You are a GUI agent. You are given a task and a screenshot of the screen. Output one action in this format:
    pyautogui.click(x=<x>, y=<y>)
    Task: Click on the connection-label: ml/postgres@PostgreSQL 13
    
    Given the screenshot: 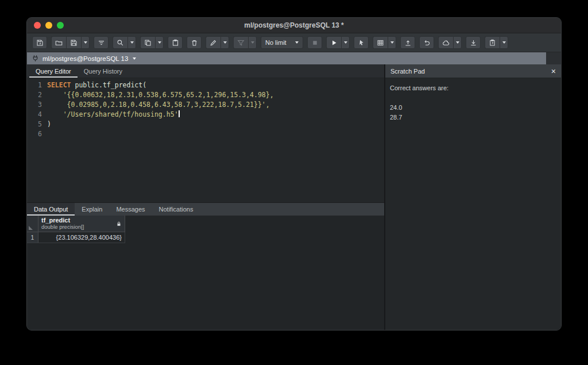 What is the action you would take?
    pyautogui.click(x=85, y=59)
    